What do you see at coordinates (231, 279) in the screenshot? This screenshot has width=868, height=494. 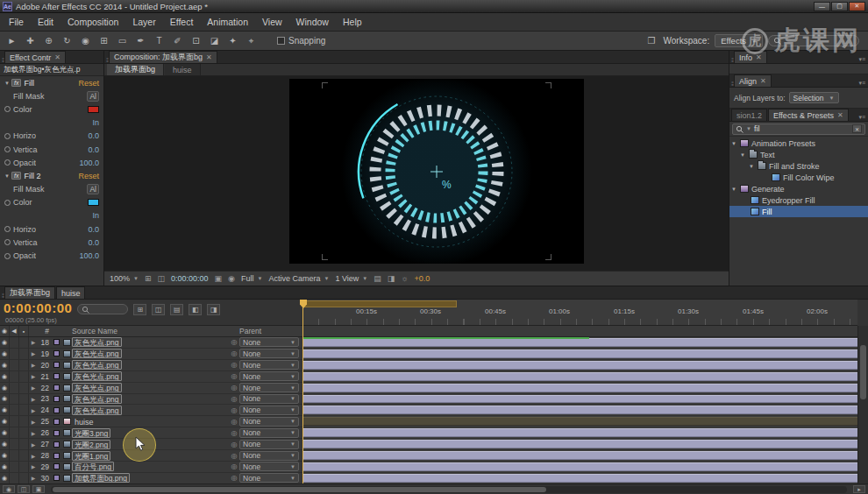 I see `channel-icon: ◉` at bounding box center [231, 279].